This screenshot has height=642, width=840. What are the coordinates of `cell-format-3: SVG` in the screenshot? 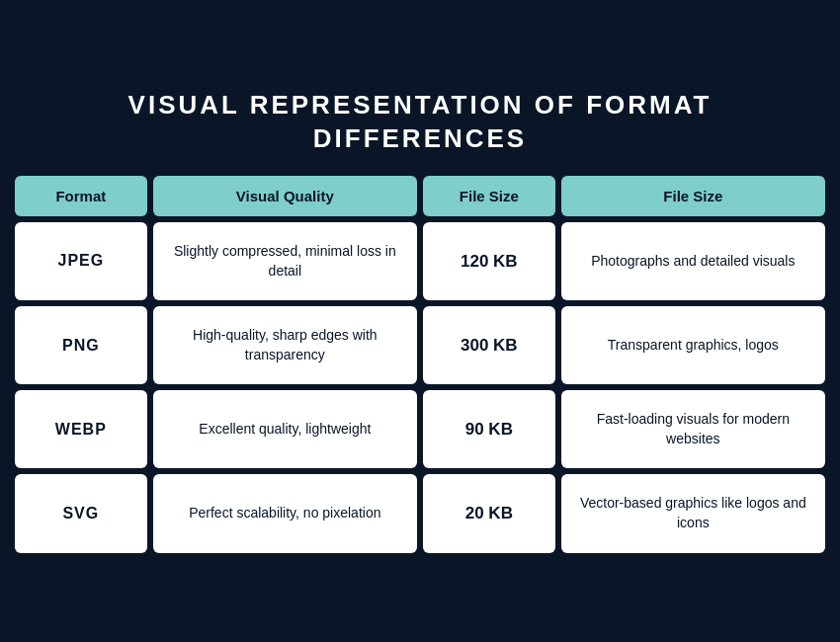 It's located at (81, 514).